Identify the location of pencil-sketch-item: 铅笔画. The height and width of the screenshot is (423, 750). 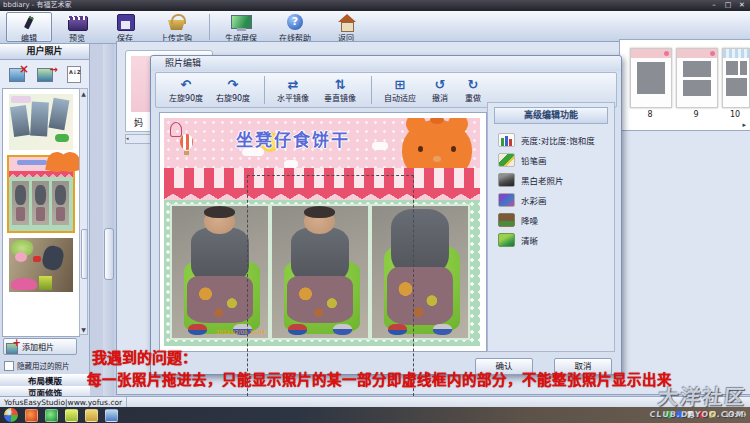
(551, 160).